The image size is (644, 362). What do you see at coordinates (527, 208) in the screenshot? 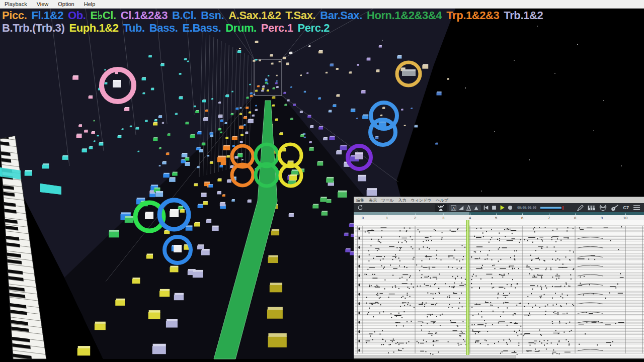
I see `time-display: 00:00:00:00` at bounding box center [527, 208].